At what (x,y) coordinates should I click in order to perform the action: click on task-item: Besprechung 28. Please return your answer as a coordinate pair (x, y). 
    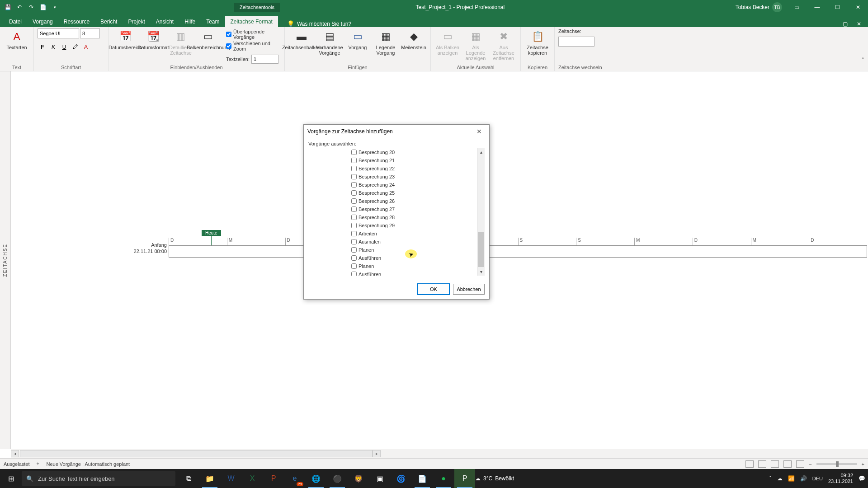
    Looking at the image, I should click on (414, 217).